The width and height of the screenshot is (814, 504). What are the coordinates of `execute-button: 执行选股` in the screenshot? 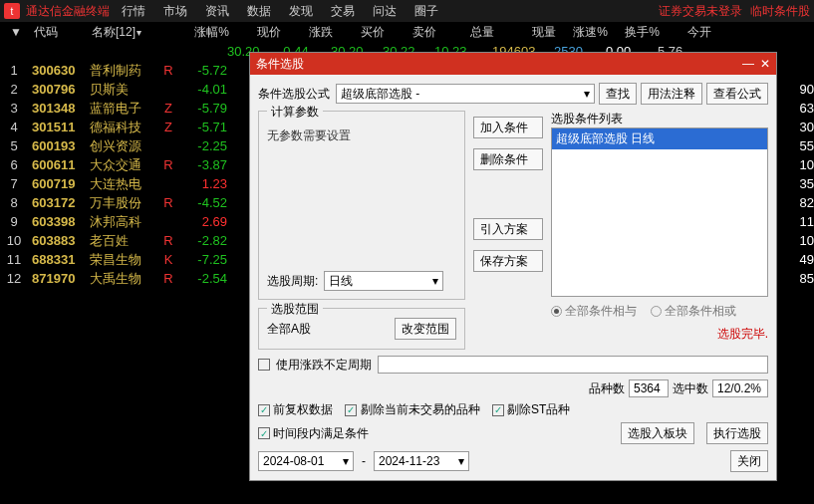 It's located at (737, 433).